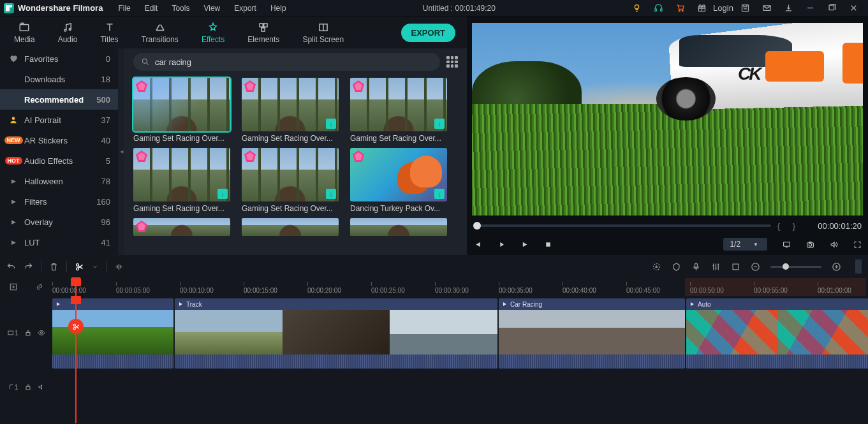 The height and width of the screenshot is (424, 868). Describe the element at coordinates (755, 267) in the screenshot. I see `zoom-out-icon` at that location.